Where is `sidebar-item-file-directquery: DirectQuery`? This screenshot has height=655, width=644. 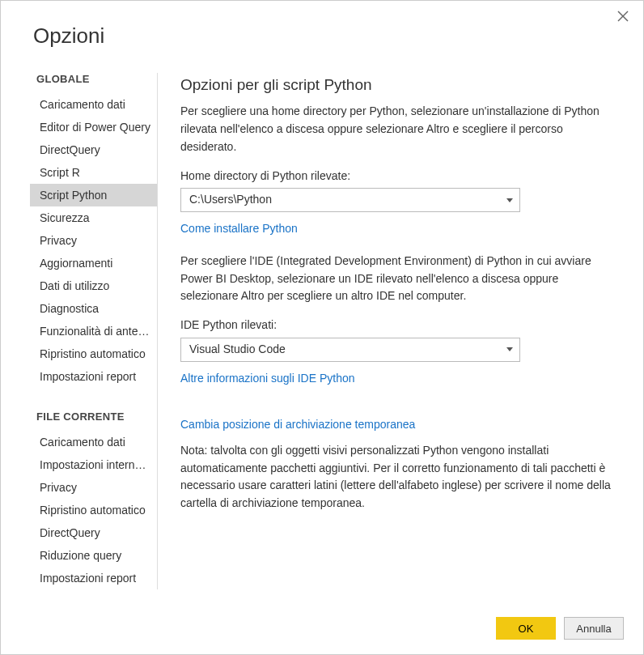
sidebar-item-file-directquery: DirectQuery is located at coordinates (94, 533).